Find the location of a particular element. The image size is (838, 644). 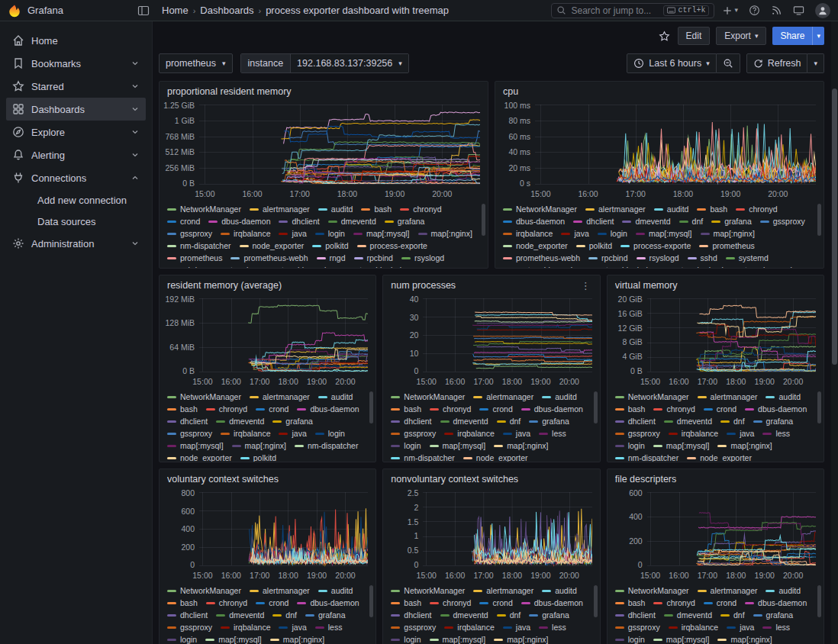

edit-button: Edit is located at coordinates (695, 36).